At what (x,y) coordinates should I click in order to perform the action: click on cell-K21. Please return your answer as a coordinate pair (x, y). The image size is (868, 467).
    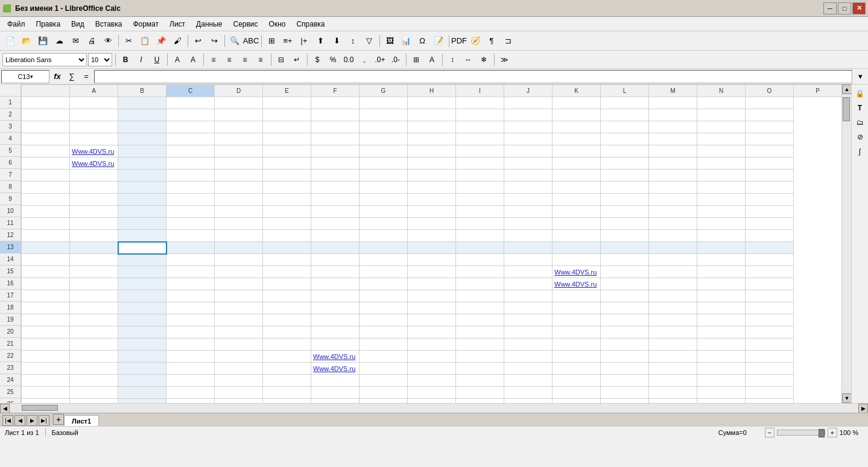
    Looking at the image, I should click on (528, 345).